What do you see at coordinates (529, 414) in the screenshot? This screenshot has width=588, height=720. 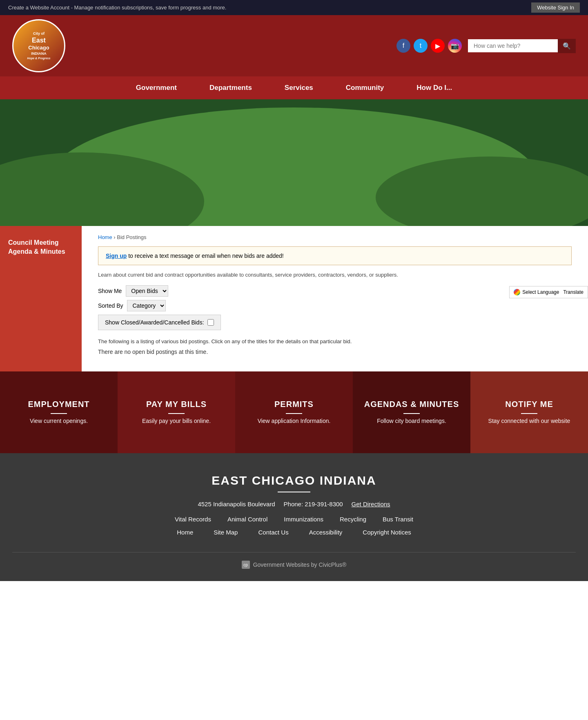 I see `notify-divider` at bounding box center [529, 414].